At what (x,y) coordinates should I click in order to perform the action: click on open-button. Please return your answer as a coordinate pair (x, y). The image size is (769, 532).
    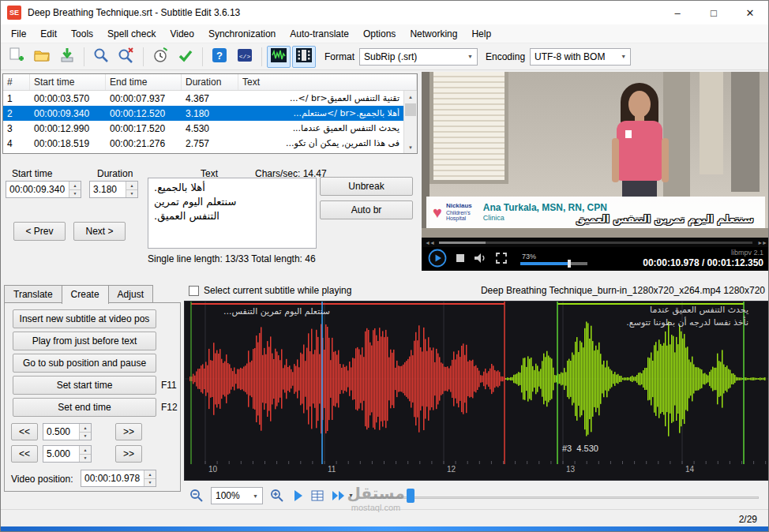
    Looking at the image, I should click on (42, 57).